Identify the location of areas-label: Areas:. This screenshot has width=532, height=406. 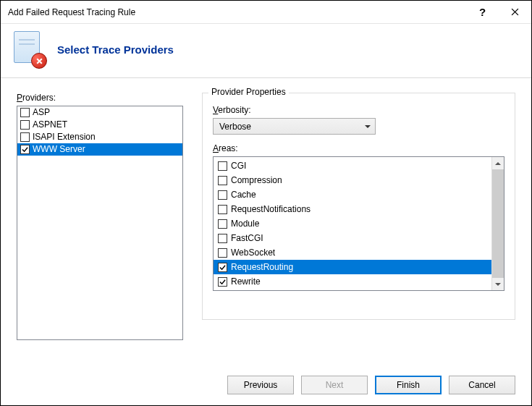
(359, 148).